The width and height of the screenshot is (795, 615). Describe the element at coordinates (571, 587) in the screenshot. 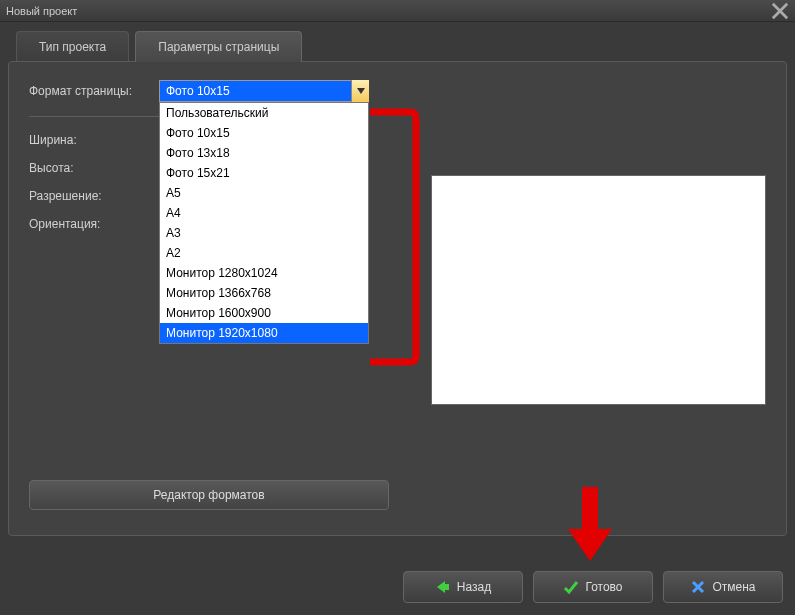

I see `check-icon` at that location.